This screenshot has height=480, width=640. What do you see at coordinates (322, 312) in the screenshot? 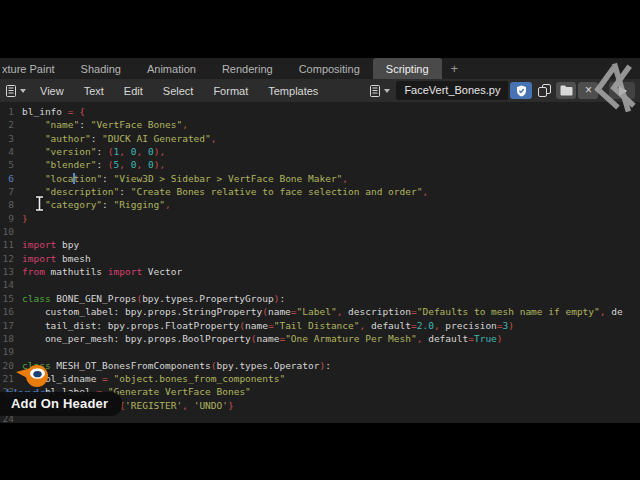
I see `code-text: custom_label: bpy.props.StringProperty(n…` at bounding box center [322, 312].